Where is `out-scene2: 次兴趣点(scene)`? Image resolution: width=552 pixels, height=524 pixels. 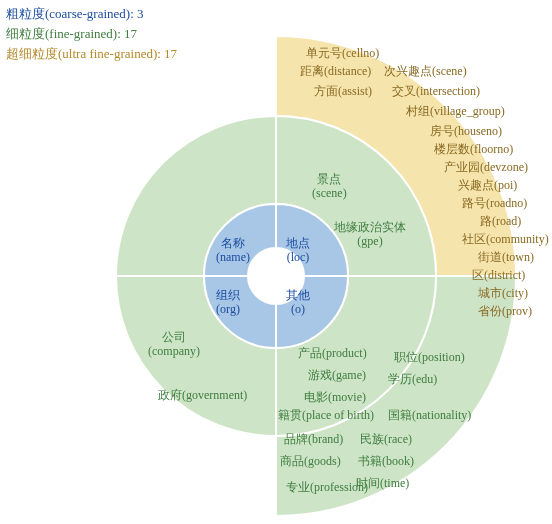 out-scene2: 次兴趣点(scene) is located at coordinates (426, 71).